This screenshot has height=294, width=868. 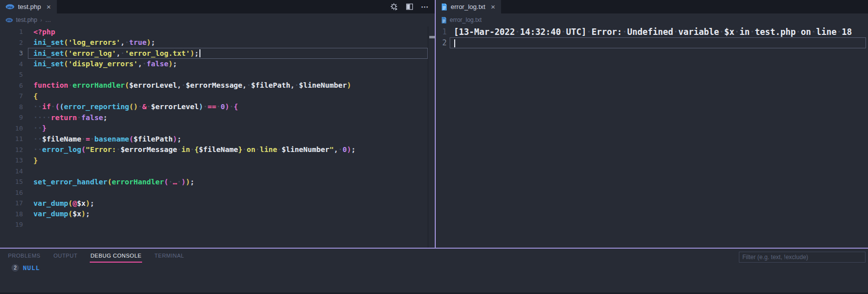 I want to click on panel-tab-terminal: TERMINAL, so click(x=170, y=257).